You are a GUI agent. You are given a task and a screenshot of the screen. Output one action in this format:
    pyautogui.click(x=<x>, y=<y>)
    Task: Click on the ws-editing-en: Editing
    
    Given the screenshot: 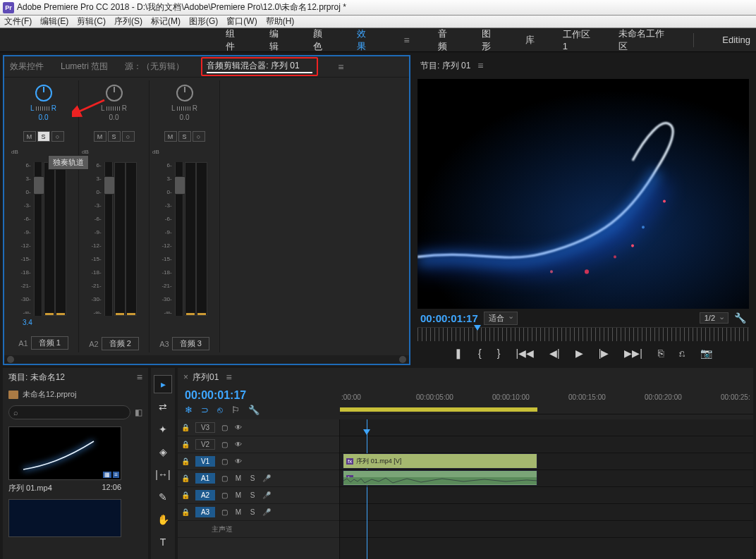 What is the action you would take?
    pyautogui.click(x=736, y=39)
    